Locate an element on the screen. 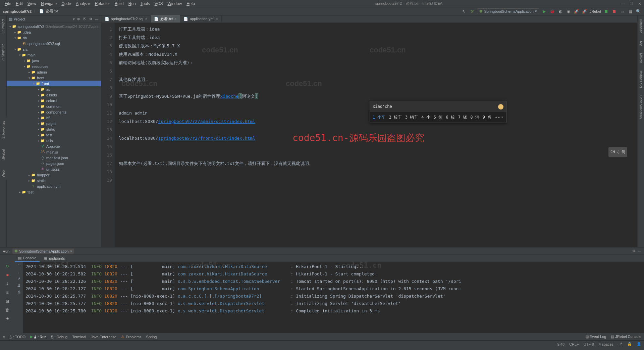 This screenshot has width=644, height=350. jr-run-icon is located at coordinates (606, 11).